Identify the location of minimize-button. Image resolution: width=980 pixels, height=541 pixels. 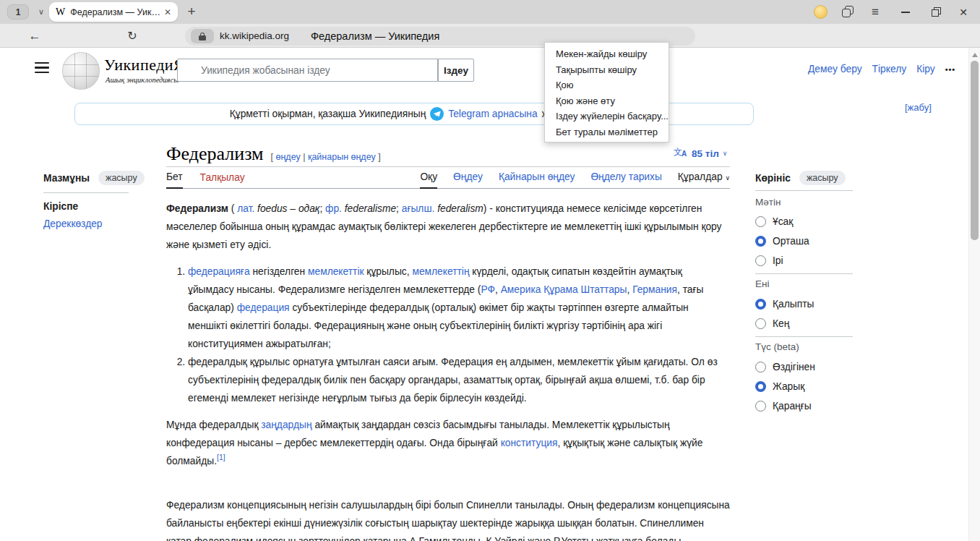
(906, 12).